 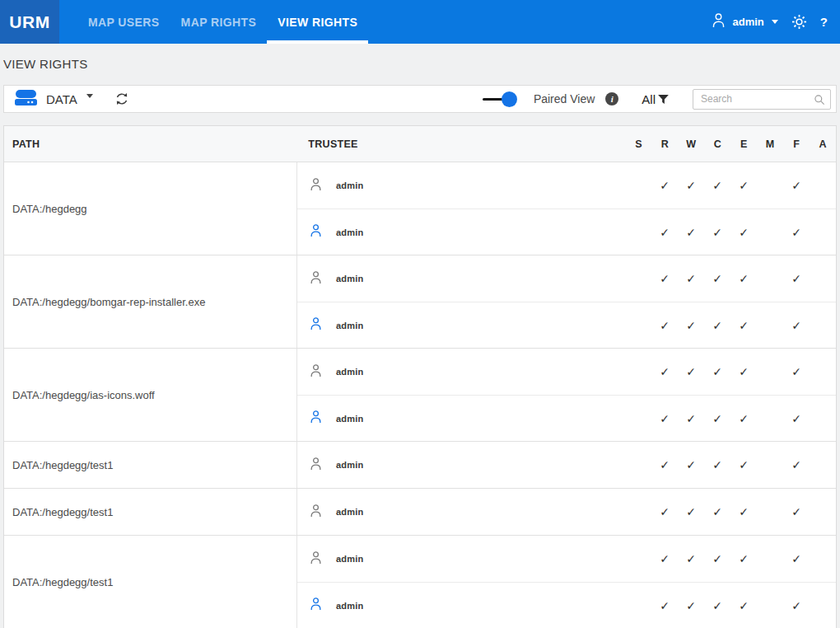 What do you see at coordinates (824, 21) in the screenshot?
I see `help-icon: ?` at bounding box center [824, 21].